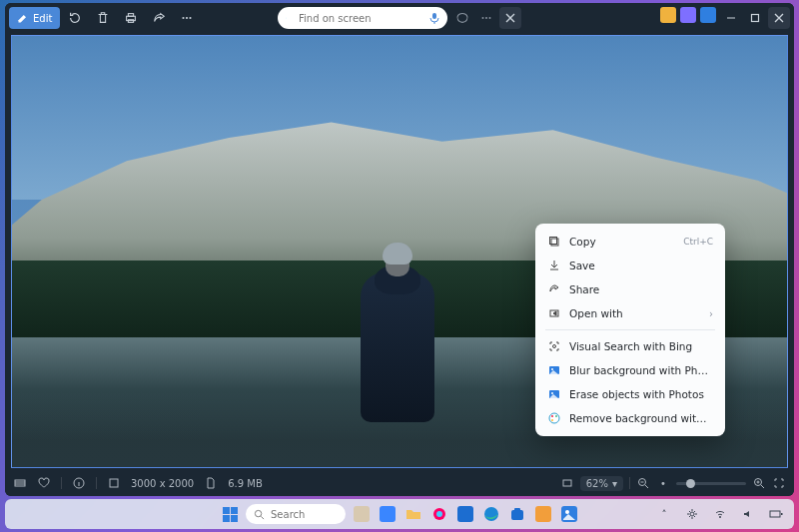 The height and width of the screenshot is (532, 799). What do you see at coordinates (162, 483) in the screenshot?
I see `dimensions-label: 3000 x 2000` at bounding box center [162, 483].